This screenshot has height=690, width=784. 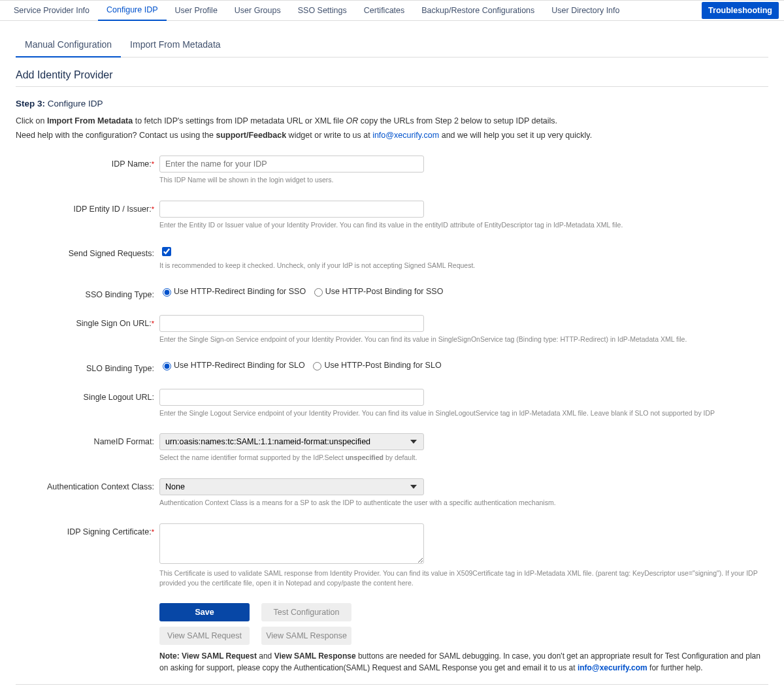 I want to click on slo-binding-post-radio, so click(x=318, y=366).